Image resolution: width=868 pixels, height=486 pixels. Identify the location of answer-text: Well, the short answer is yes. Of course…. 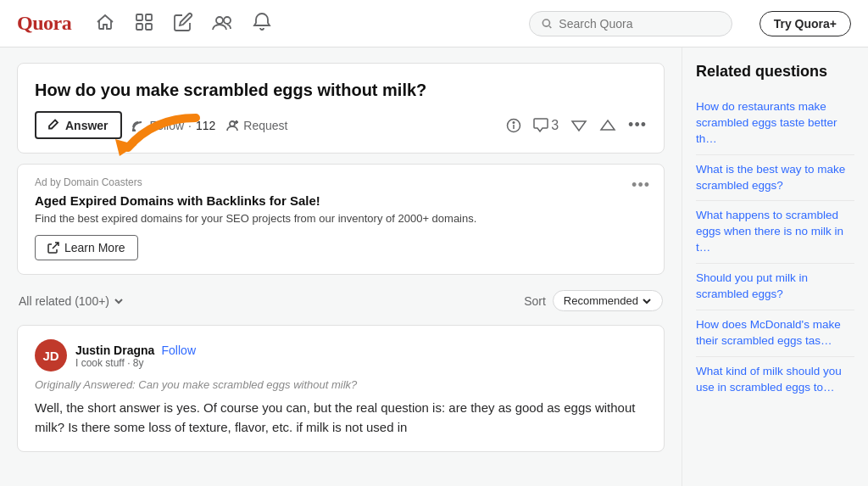
(341, 417).